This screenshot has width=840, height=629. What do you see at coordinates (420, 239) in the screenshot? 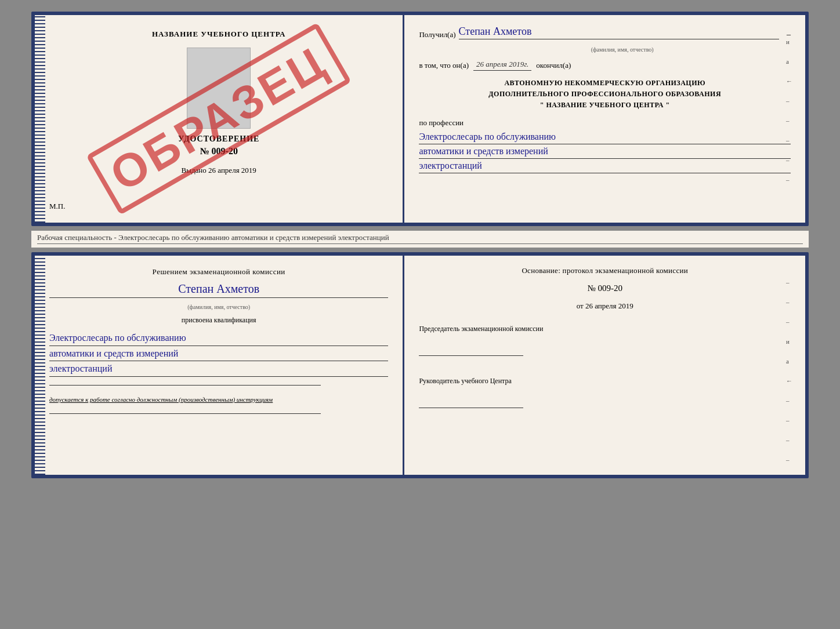
I see `specialty-description: Рабочая специальность - Электрослесарь п…` at bounding box center [420, 239].